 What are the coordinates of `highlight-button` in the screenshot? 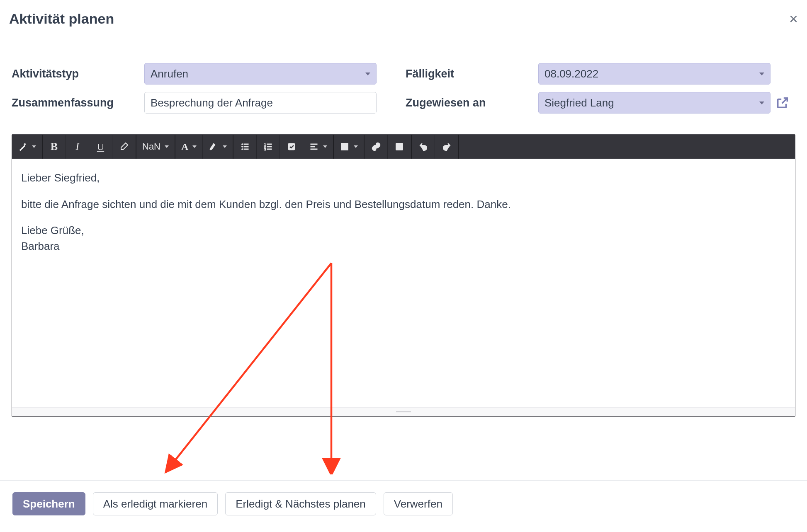 It's located at (218, 147).